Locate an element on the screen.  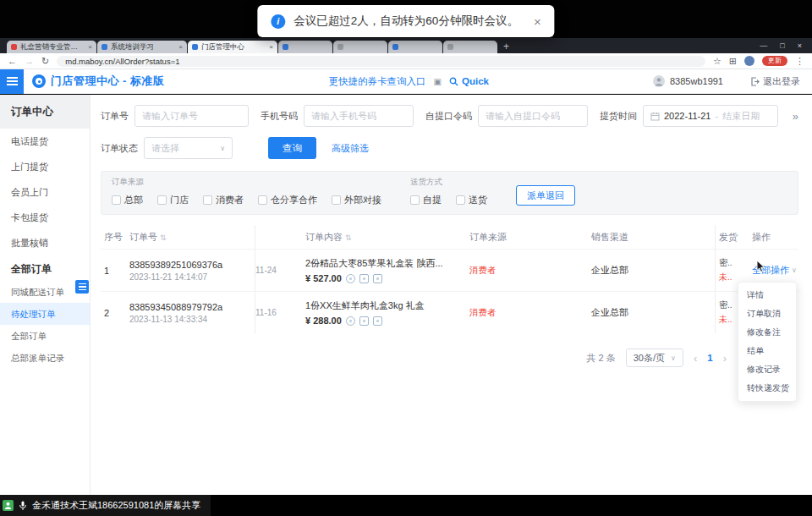
order-no-input: 请输入订单号 is located at coordinates (191, 116).